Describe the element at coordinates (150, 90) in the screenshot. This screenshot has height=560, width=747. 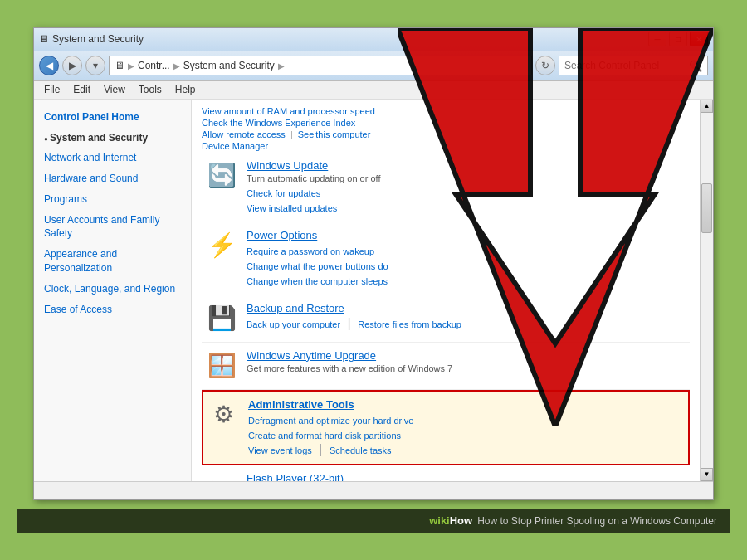
I see `menu-tools: Tools` at that location.